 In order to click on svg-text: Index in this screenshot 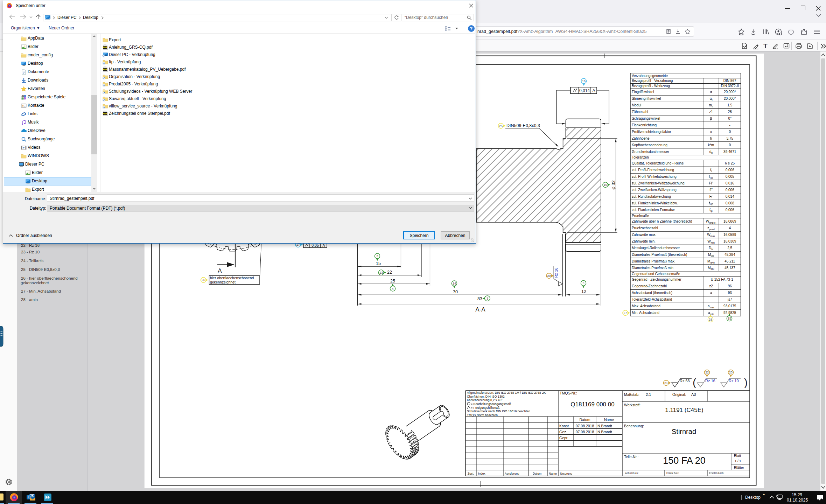, I will do `click(482, 474)`.